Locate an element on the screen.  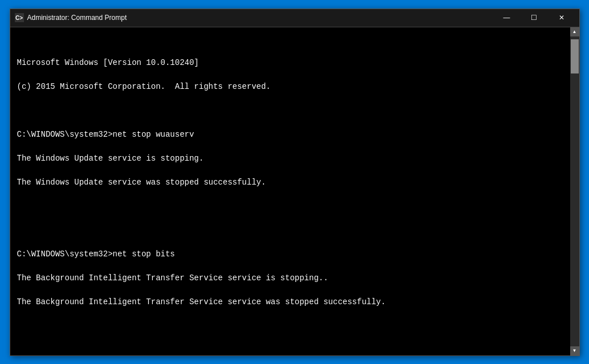
terminal-line: (c) 2015 Microsoft Corporation. All righ… is located at coordinates (290, 87).